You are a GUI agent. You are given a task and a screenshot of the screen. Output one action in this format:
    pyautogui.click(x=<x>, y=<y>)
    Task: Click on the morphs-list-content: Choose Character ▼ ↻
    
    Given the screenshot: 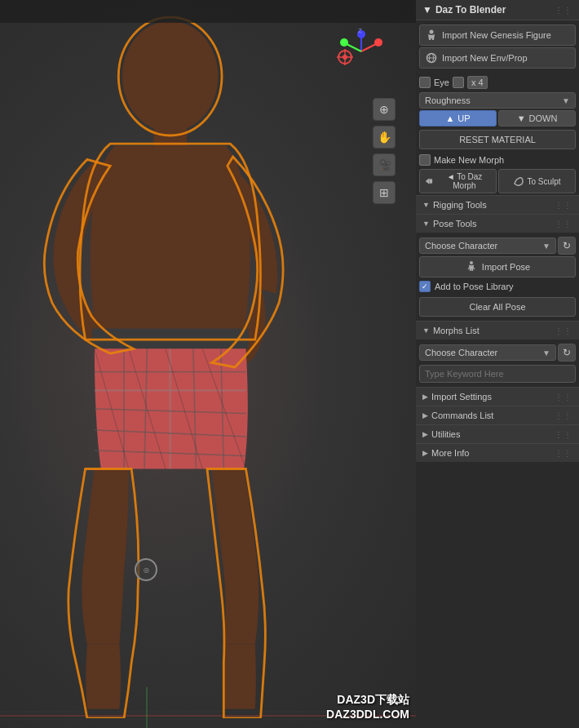 What is the action you would take?
    pyautogui.click(x=497, y=363)
    